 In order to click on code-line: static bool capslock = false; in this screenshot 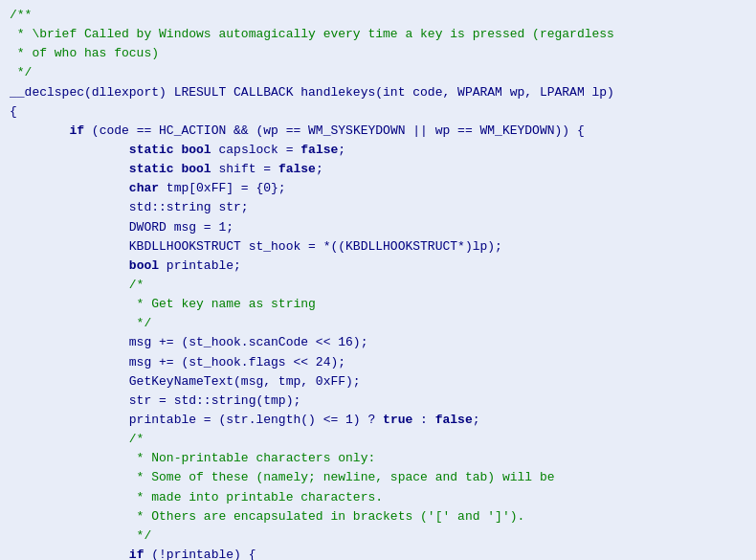, I will do `click(378, 150)`.